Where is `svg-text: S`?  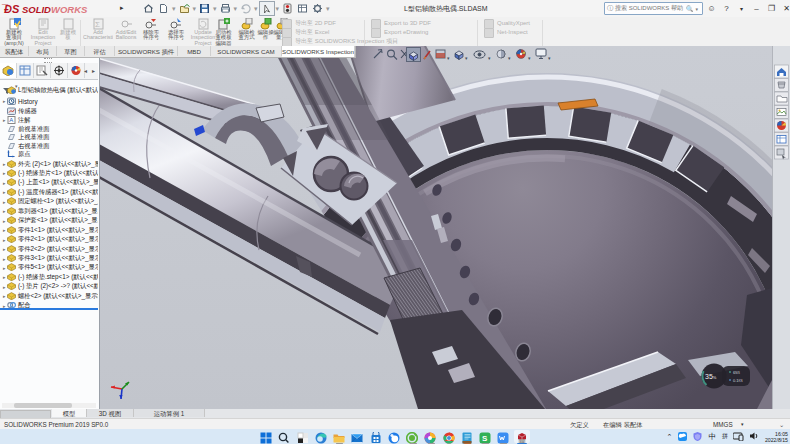 svg-text: S is located at coordinates (485, 438).